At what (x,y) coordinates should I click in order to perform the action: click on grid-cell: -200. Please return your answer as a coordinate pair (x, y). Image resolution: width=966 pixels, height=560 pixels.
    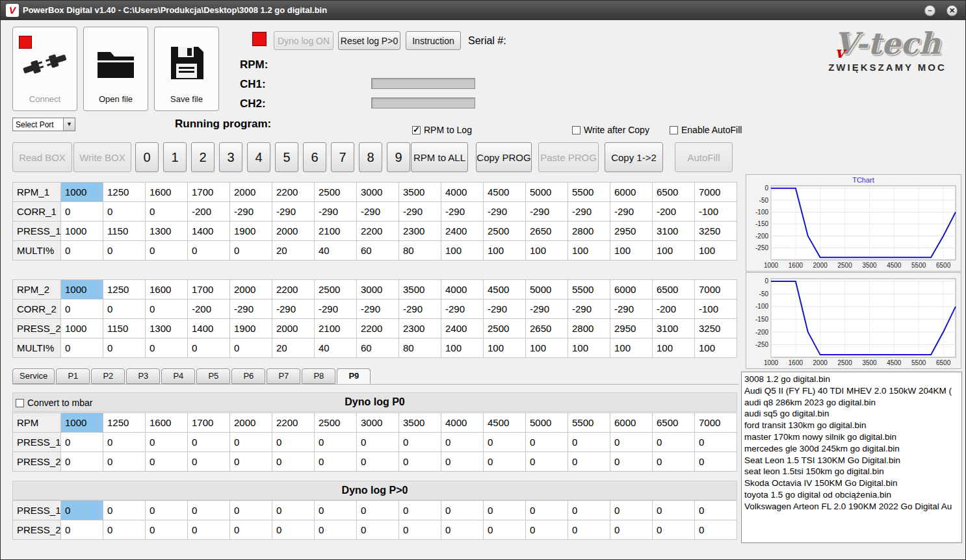
    Looking at the image, I should click on (673, 212).